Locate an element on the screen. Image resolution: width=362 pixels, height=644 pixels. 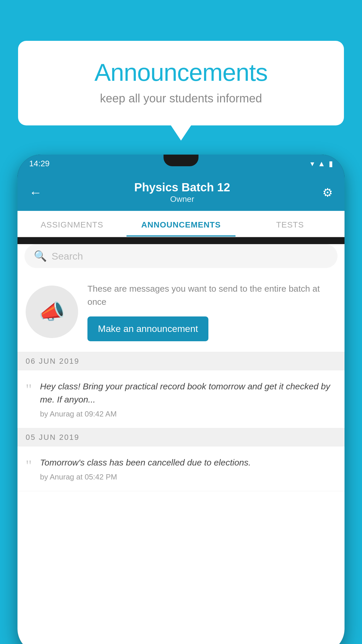
search-placeholder: Search is located at coordinates (67, 256).